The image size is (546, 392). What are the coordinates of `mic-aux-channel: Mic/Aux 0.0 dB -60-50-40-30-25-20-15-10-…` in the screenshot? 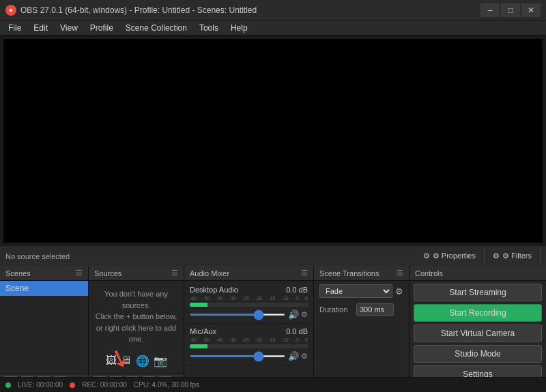 It's located at (248, 345).